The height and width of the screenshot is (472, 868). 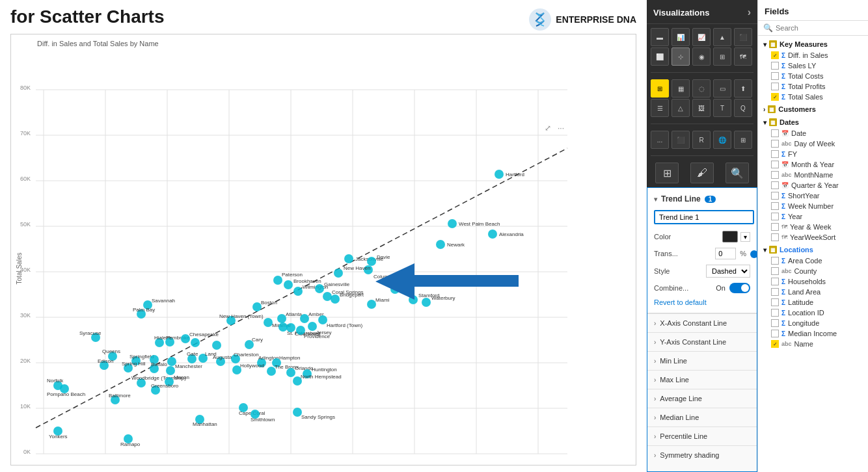 I want to click on field-item: ΣHouseholds, so click(x=813, y=282).